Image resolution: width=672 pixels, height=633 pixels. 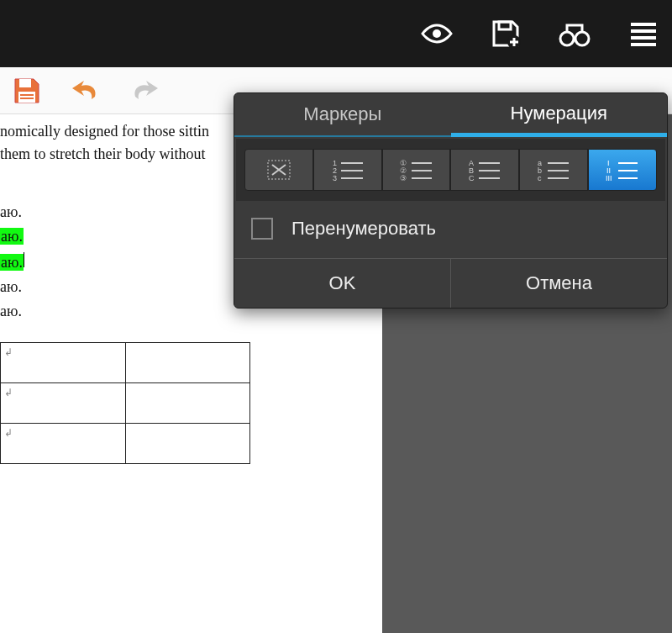 I want to click on document-table: ↲ ↲ ↲, so click(x=125, y=404).